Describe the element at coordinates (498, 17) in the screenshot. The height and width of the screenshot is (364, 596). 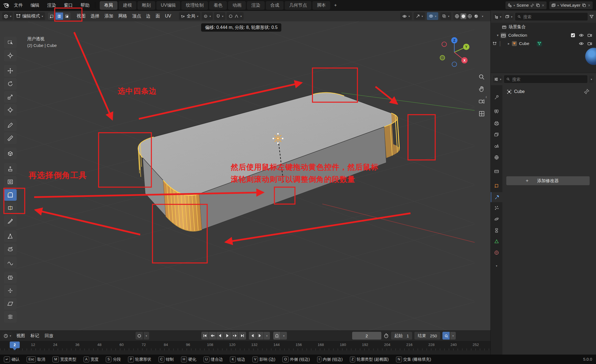
I see `outliner-editor-type-button: ▾` at that location.